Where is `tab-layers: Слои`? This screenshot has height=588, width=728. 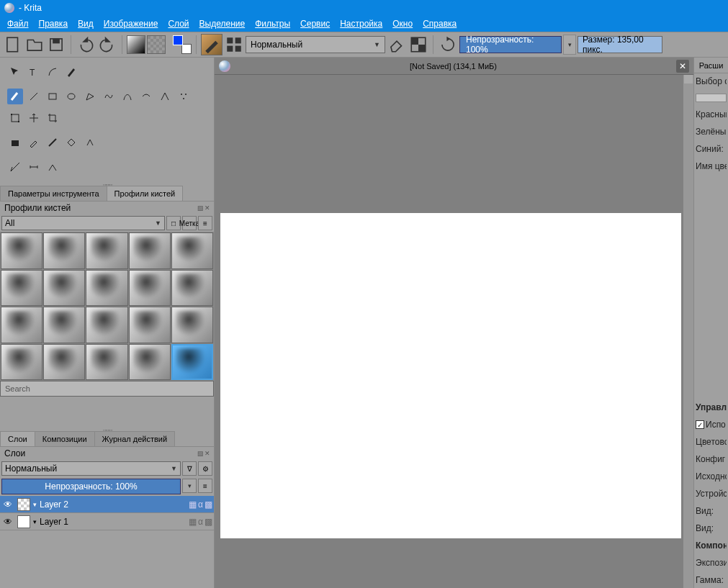
tab-layers: Слои is located at coordinates (17, 439).